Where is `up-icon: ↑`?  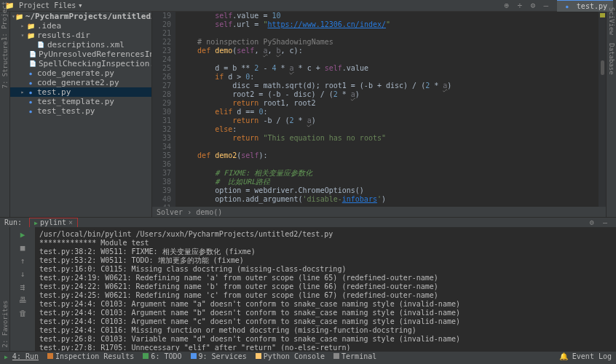 up-icon: ↑ is located at coordinates (23, 261).